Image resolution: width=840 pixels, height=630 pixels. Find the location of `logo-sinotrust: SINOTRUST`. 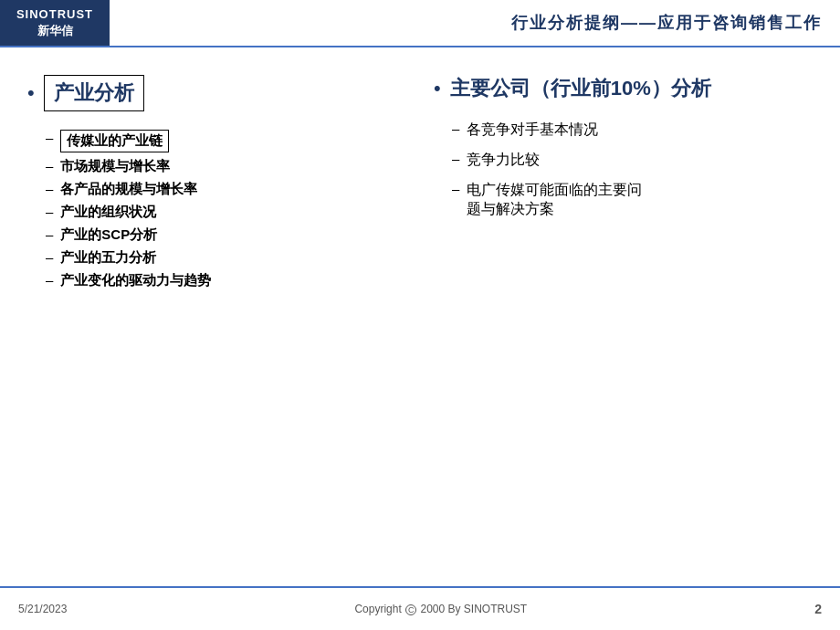

logo-sinotrust: SINOTRUST is located at coordinates (55, 15).